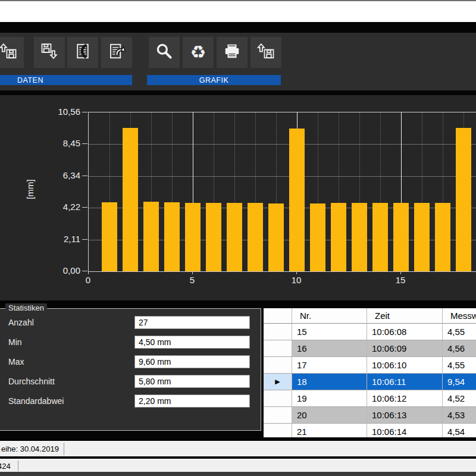 The image size is (476, 476). Describe the element at coordinates (192, 381) in the screenshot. I see `stat-field-durchschnitt: 5,80 mm` at that location.